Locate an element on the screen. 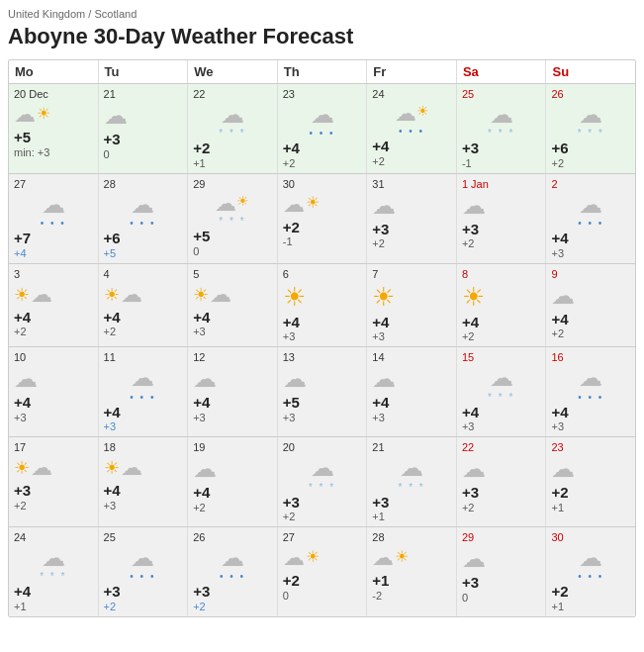 This screenshot has width=644, height=652. day-number: 24 is located at coordinates (53, 537).